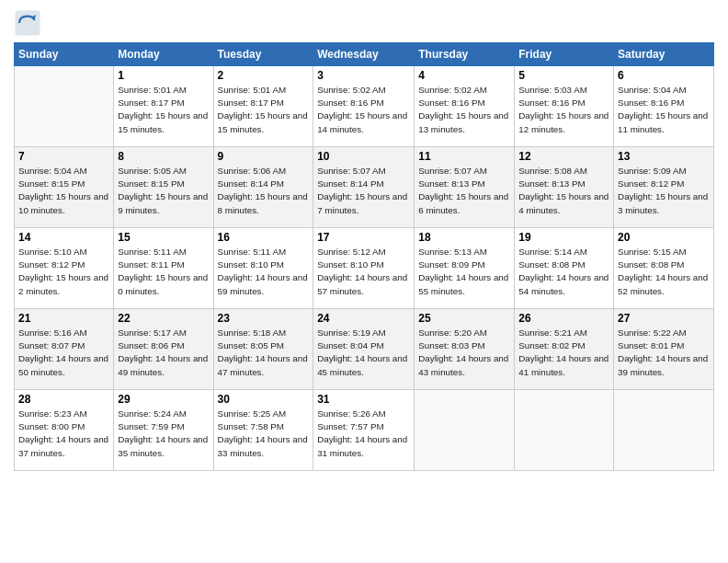 This screenshot has height=563, width=728. Describe the element at coordinates (564, 110) in the screenshot. I see `day-info: Sunrise: 5:03 AMSunset: 8:16 PMDaylight:…` at that location.